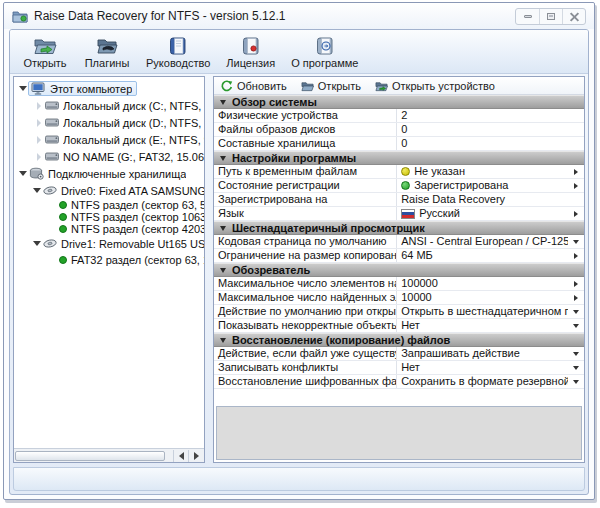 This screenshot has width=600, height=508. Describe the element at coordinates (107, 52) in the screenshot. I see `plugins-button: Плагины` at that location.